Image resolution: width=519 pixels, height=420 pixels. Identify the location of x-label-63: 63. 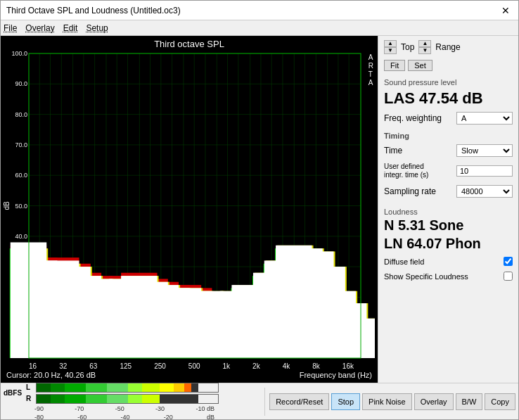
(93, 366).